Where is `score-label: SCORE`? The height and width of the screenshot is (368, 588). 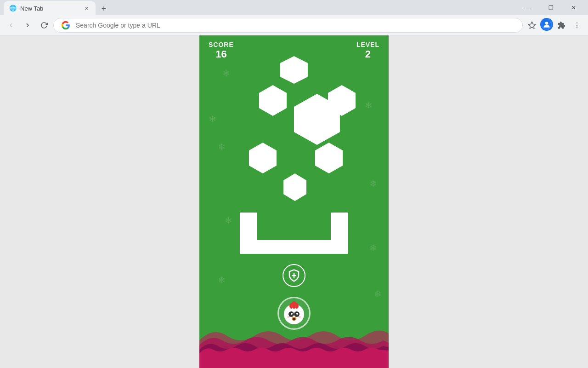
score-label: SCORE is located at coordinates (221, 45).